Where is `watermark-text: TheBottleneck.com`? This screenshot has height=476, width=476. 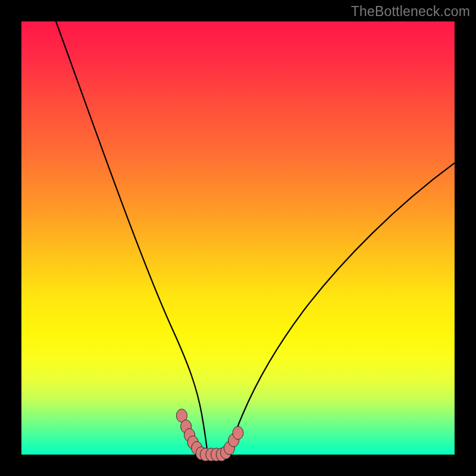
watermark-text: TheBottleneck.com is located at coordinates (411, 12).